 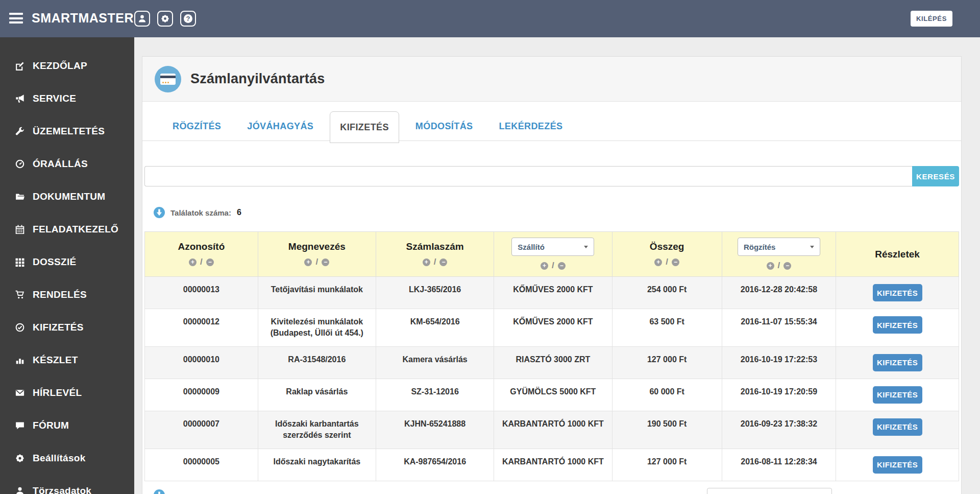 What do you see at coordinates (444, 126) in the screenshot?
I see `tab-modositas: MÓDOSÍTÁS` at bounding box center [444, 126].